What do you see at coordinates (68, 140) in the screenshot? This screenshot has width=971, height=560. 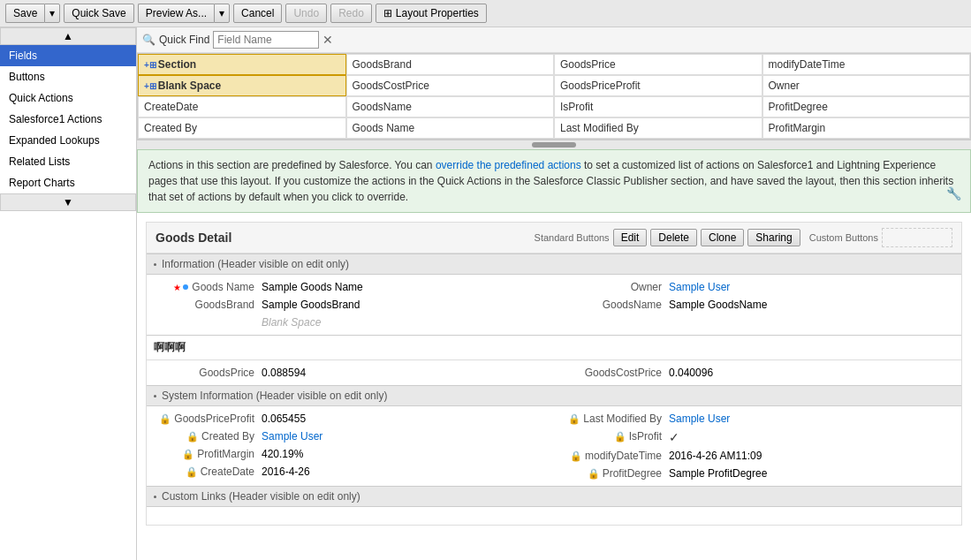 I see `sidebar-item-expanded-lookups: Expanded Lookups` at bounding box center [68, 140].